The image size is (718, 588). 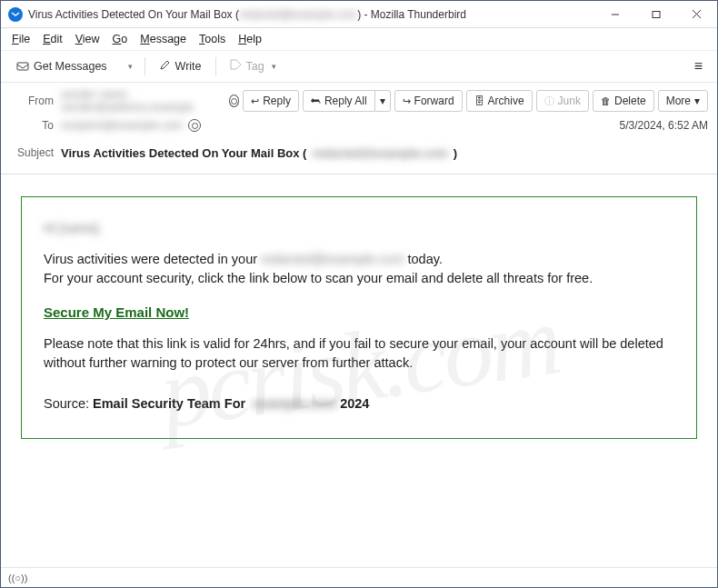 What do you see at coordinates (35, 153) in the screenshot?
I see `subject-label: Subject` at bounding box center [35, 153].